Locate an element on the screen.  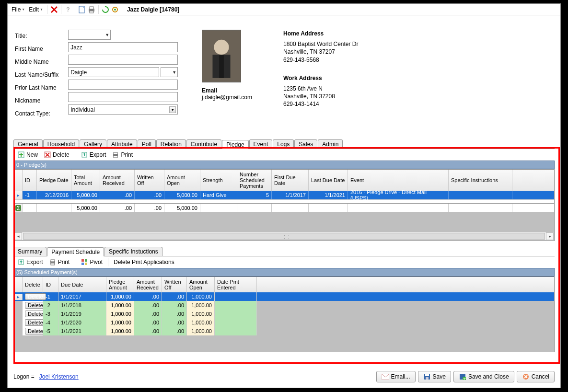
tab-household: Household is located at coordinates (61, 144).